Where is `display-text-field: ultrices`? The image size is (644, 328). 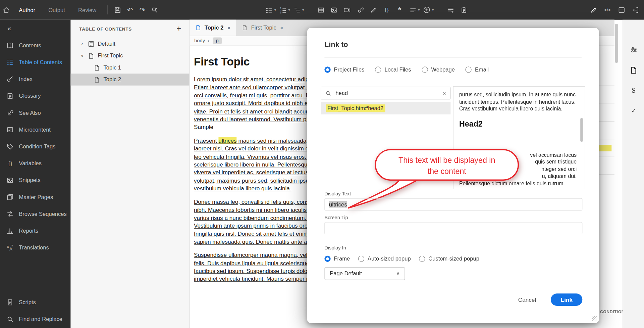 display-text-field: ultrices is located at coordinates (453, 204).